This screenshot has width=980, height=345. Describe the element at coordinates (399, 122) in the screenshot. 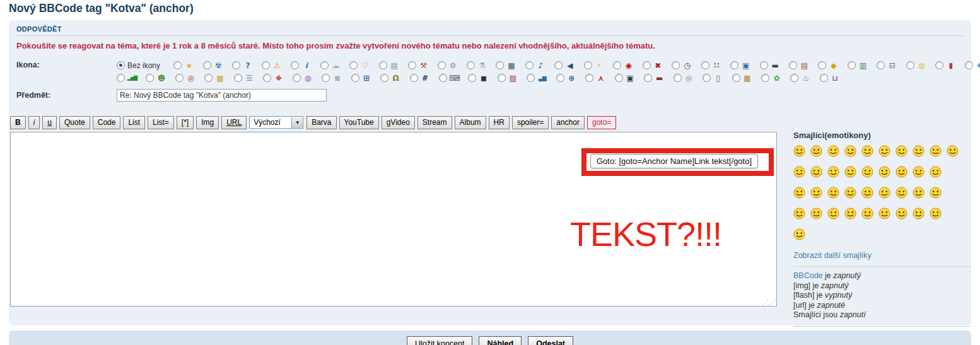

I see `bbcode-button: gVideo` at that location.